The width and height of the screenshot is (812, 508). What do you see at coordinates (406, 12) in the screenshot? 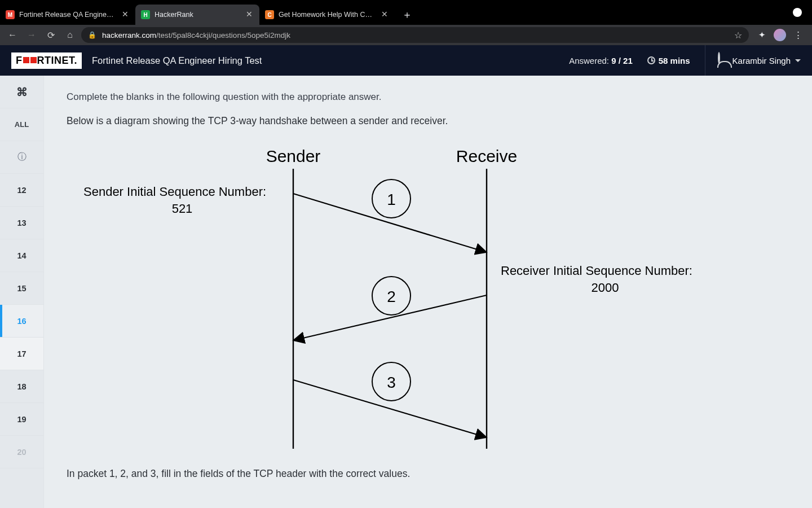
I see `browser-tab-strip: M Fortinet Release QA Engineer H ✕ H Hac…` at bounding box center [406, 12].